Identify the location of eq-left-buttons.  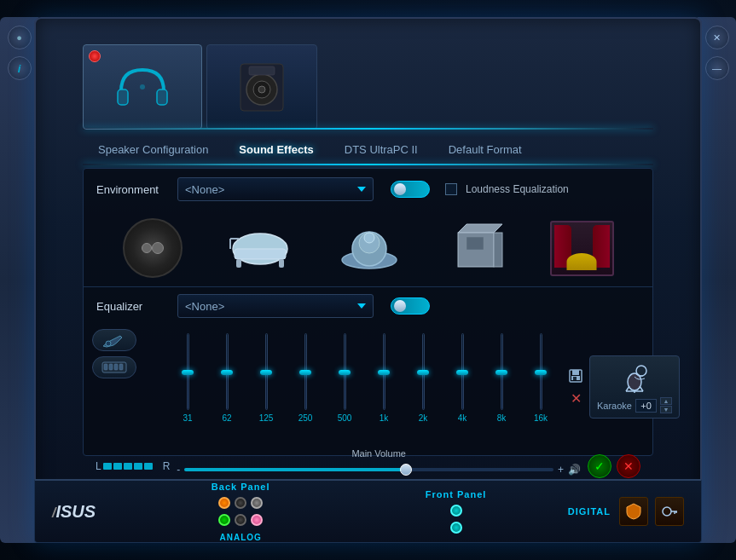
(114, 354).